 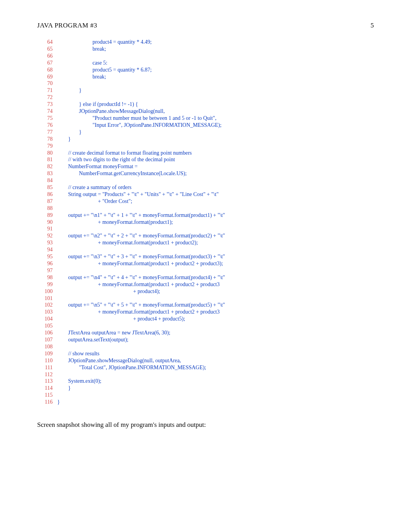 I want to click on code-text: output += "\n2" + "\t" + 2 + "\t" + mone…, so click(x=139, y=236).